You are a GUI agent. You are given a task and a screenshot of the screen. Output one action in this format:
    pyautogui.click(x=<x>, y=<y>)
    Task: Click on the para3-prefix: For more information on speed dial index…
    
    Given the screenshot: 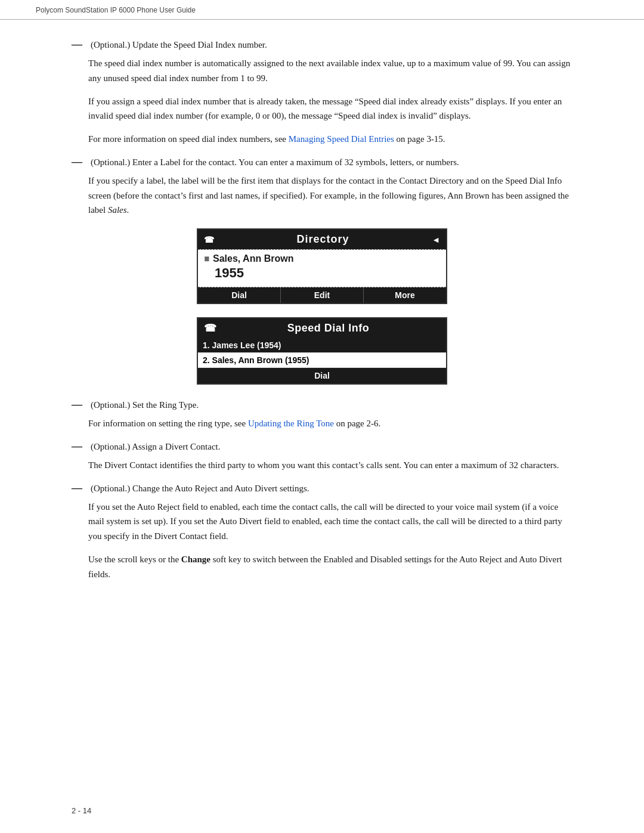 What is the action you would take?
    pyautogui.click(x=188, y=139)
    